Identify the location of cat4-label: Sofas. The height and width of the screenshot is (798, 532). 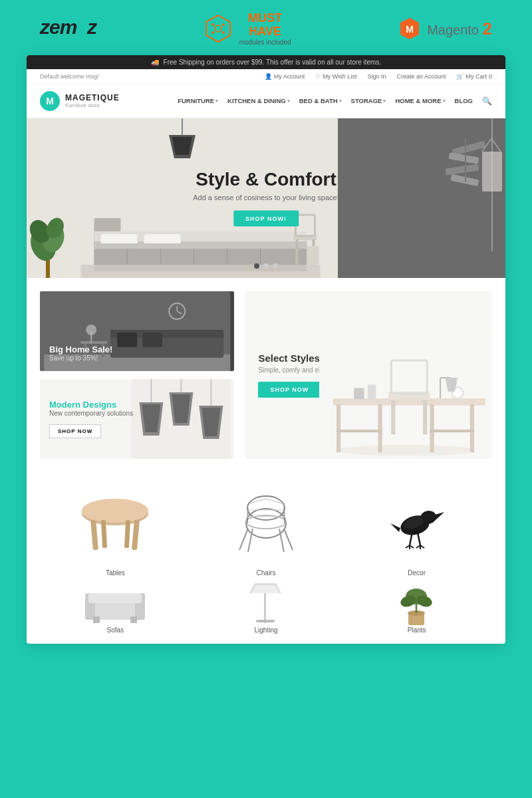
(116, 630).